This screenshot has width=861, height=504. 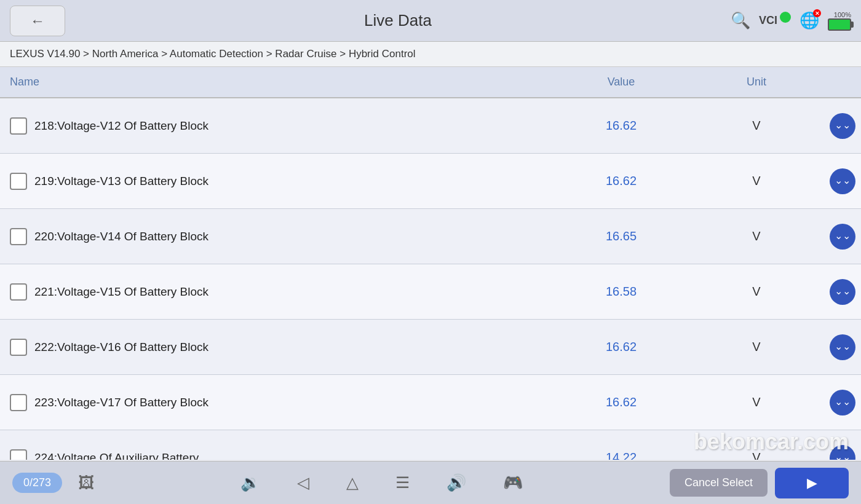 What do you see at coordinates (398, 21) in the screenshot?
I see `page-title: Live Data` at bounding box center [398, 21].